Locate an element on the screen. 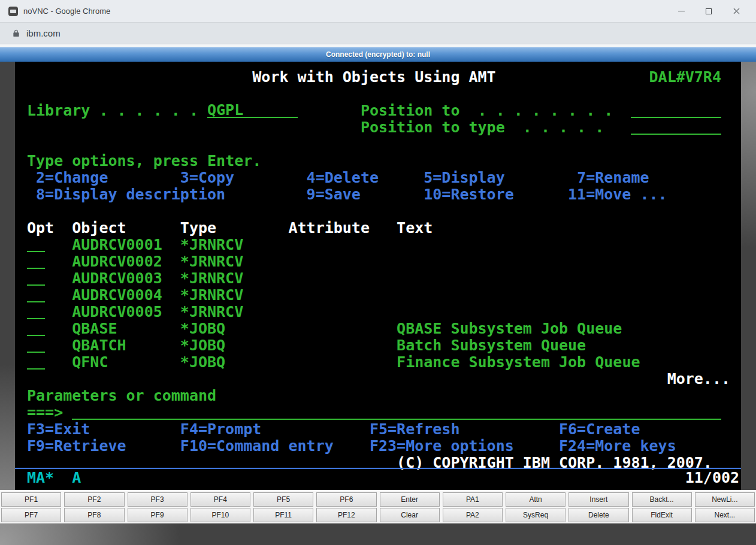  key-attn: Attn is located at coordinates (536, 499).